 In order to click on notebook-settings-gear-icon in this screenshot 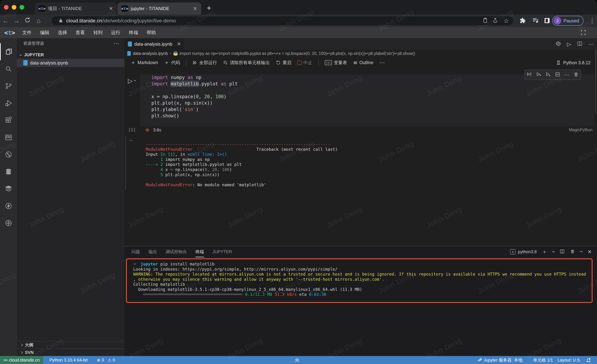, I will do `click(558, 44)`.